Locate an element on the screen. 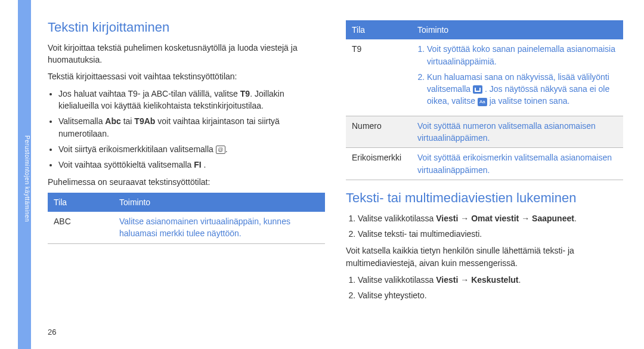 This screenshot has height=349, width=644. bullet-language: Voit vaihtaa syöttökieltä valitsemalla F… is located at coordinates (192, 165).